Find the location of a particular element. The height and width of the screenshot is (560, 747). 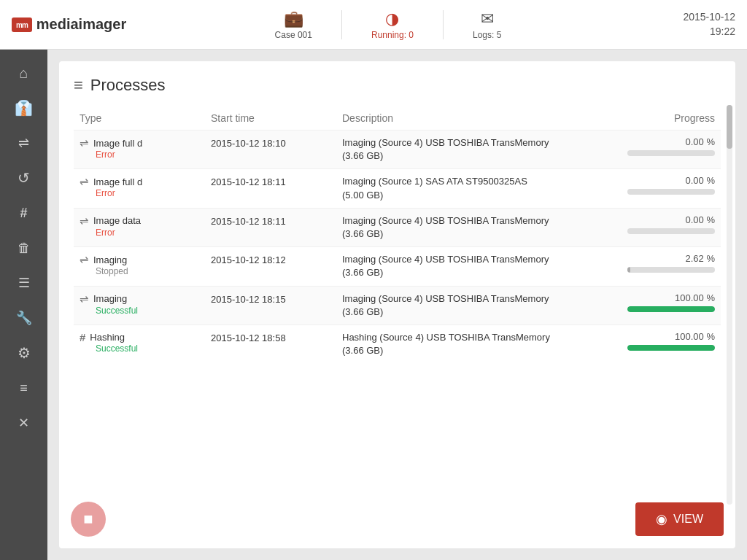

page-title: Processes is located at coordinates (128, 85).